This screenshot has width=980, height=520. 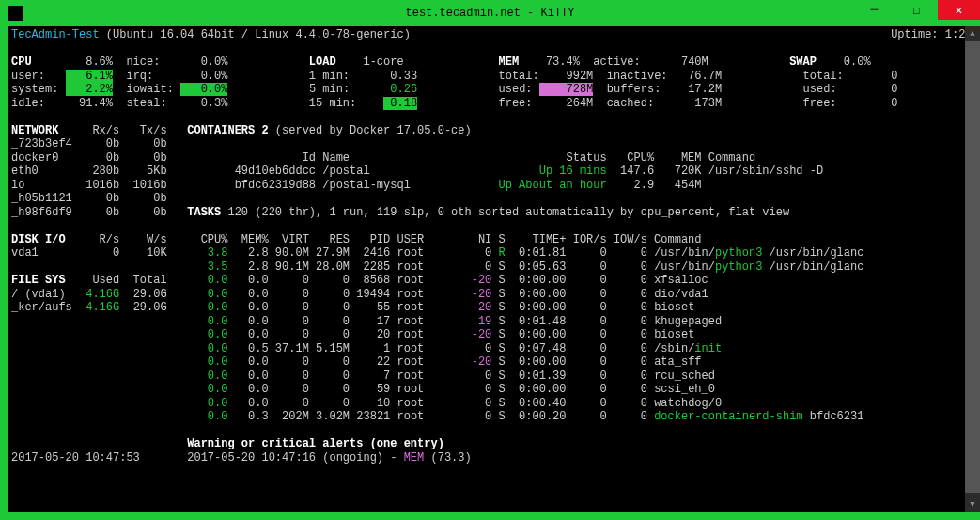 What do you see at coordinates (917, 9) in the screenshot?
I see `maximize-button: ☐` at bounding box center [917, 9].